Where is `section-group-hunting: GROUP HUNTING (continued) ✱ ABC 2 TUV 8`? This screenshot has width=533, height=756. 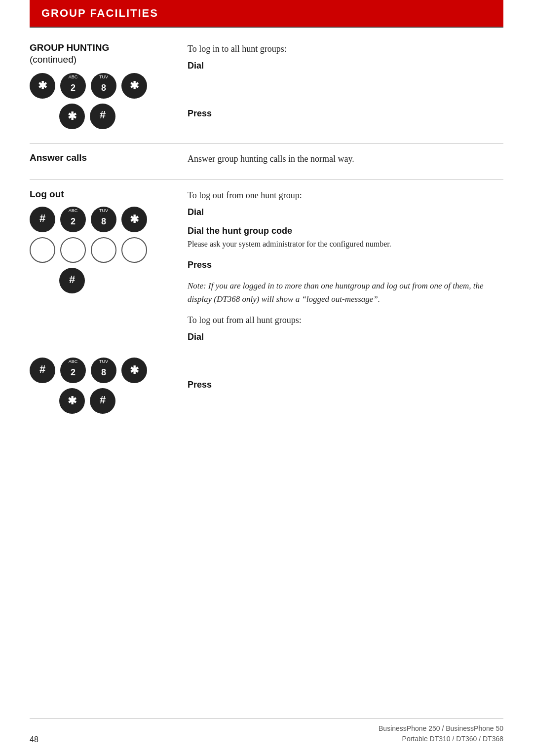 section-group-hunting: GROUP HUNTING (continued) ✱ ABC 2 TUV 8 is located at coordinates (266, 88).